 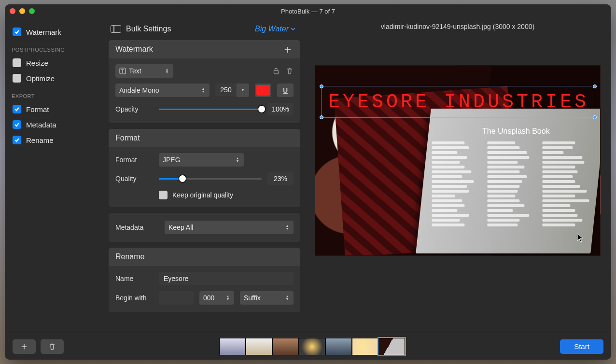 I want to click on begin-with-input, so click(x=176, y=298).